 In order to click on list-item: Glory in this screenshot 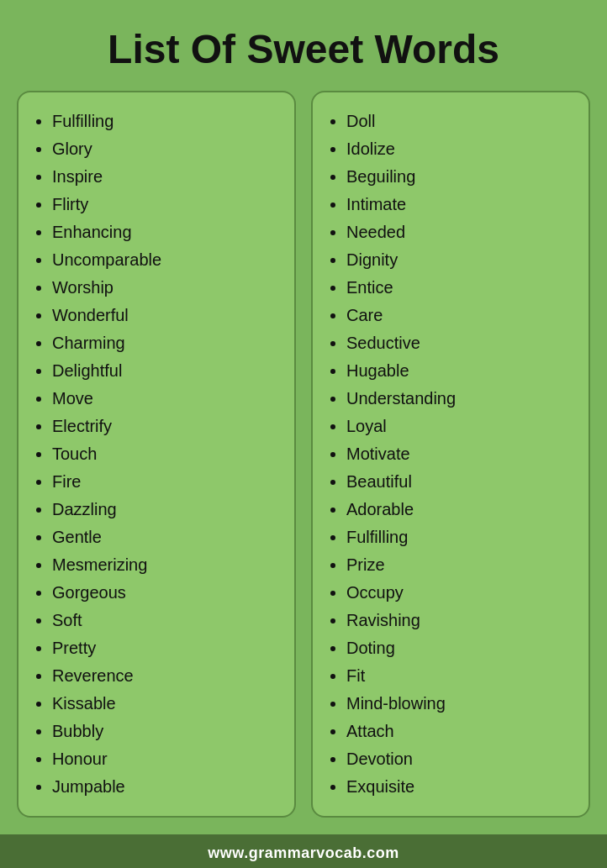, I will do `click(167, 150)`.